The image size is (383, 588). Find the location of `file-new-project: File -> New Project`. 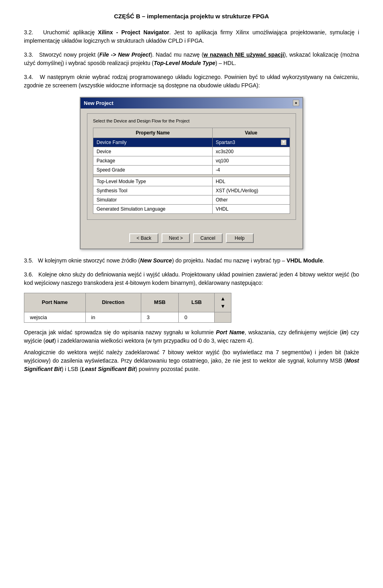

file-new-project: File -> New Project is located at coordinates (125, 55).